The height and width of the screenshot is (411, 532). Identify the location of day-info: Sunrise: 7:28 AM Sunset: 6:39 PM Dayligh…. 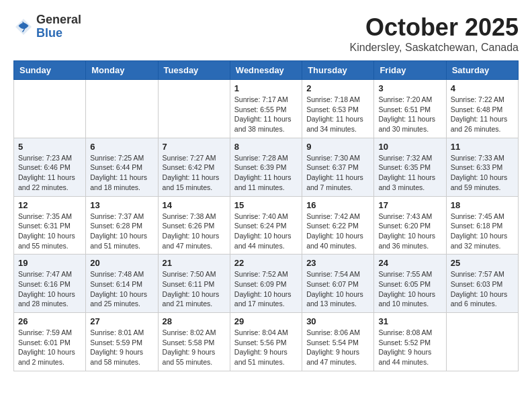
(266, 173).